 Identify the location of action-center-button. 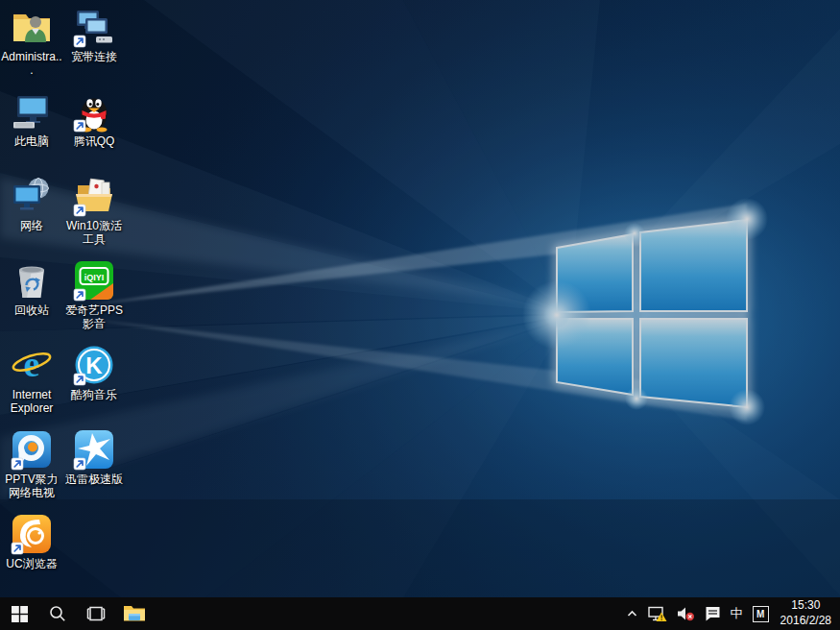
(712, 614).